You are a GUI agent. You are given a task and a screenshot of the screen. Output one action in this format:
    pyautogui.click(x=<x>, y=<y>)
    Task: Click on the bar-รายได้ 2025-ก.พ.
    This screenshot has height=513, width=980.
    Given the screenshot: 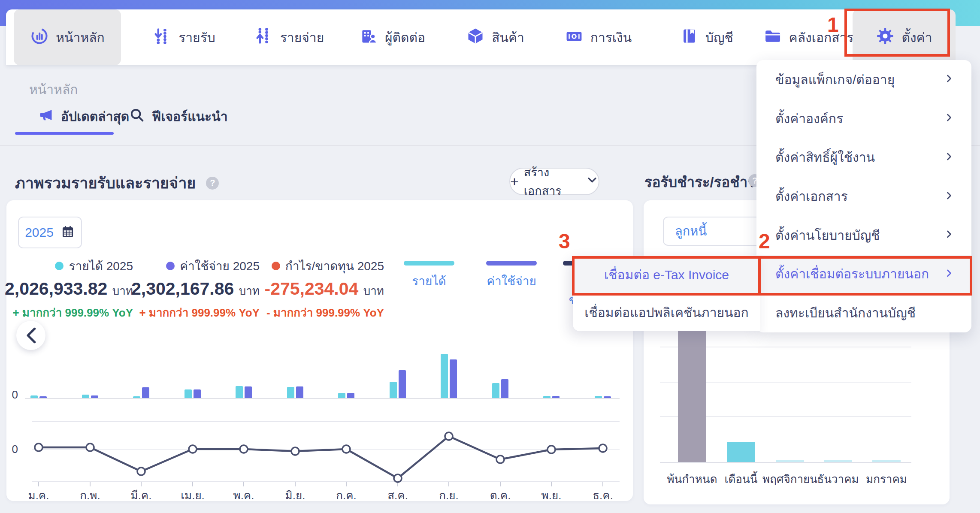 What is the action you would take?
    pyautogui.click(x=86, y=396)
    